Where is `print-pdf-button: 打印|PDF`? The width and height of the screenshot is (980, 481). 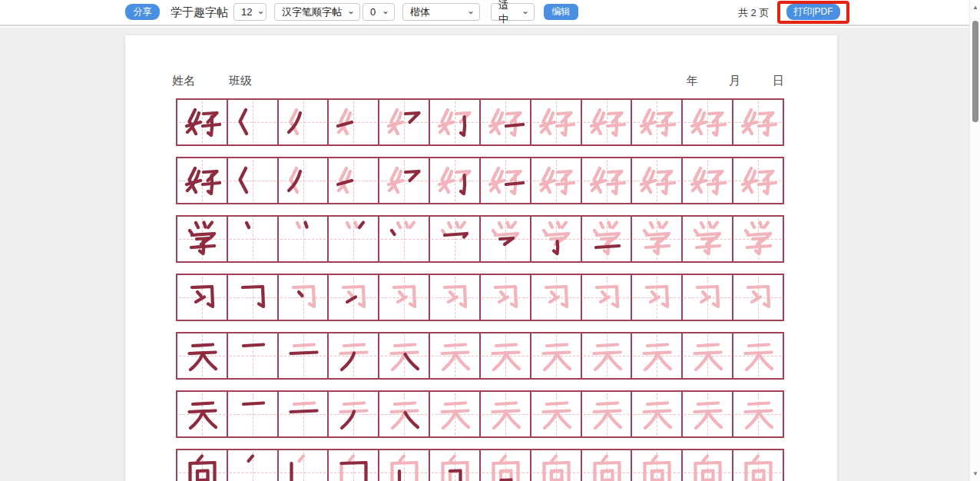
print-pdf-button: 打印|PDF is located at coordinates (813, 12).